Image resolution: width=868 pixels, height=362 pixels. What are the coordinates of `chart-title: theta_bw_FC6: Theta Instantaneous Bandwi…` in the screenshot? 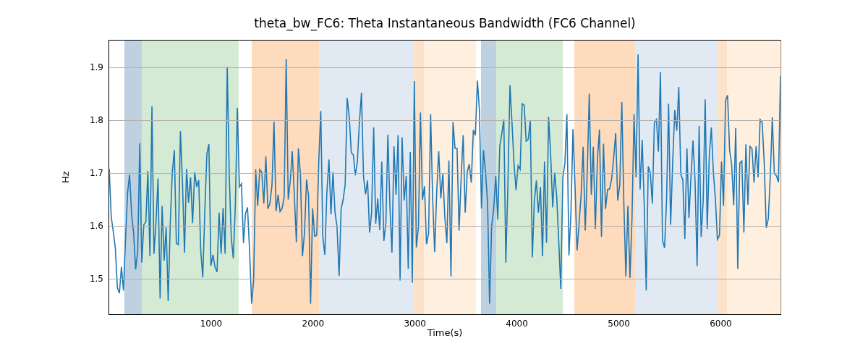 It's located at (445, 23).